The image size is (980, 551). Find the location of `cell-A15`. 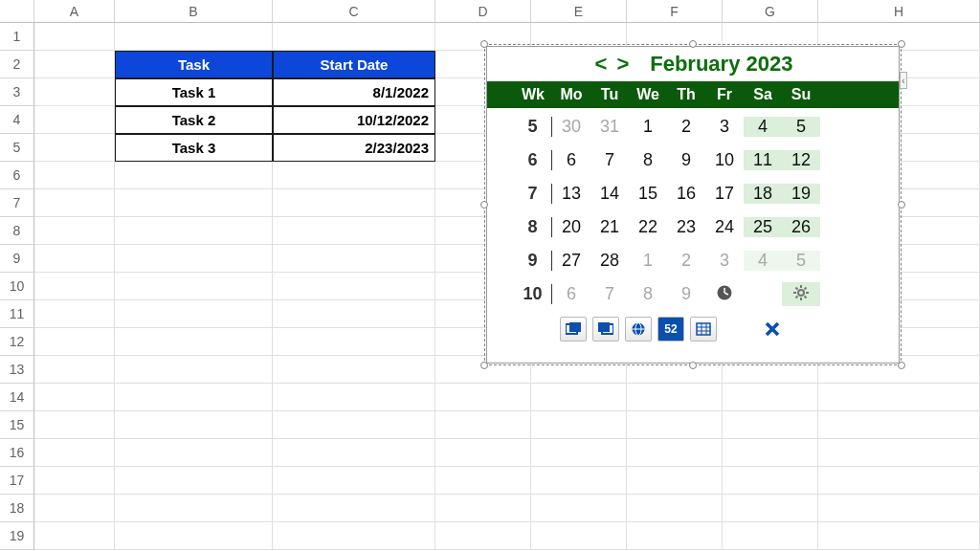

cell-A15 is located at coordinates (75, 425).